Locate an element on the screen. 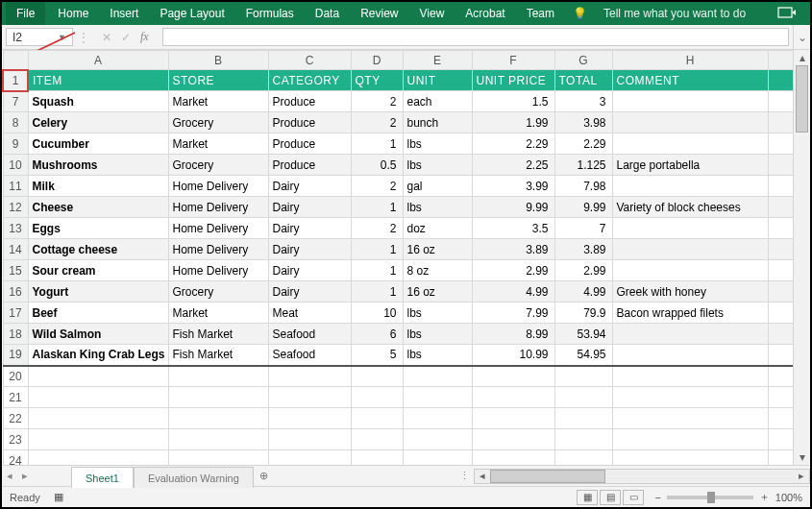 The height and width of the screenshot is (509, 812). cell: Meat is located at coordinates (309, 313).